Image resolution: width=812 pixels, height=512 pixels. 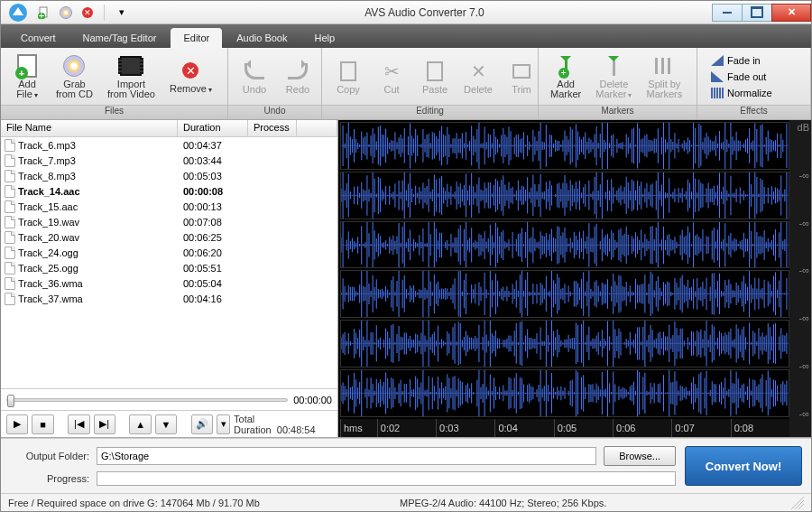 I want to click on tab-help: Help, so click(x=325, y=38).